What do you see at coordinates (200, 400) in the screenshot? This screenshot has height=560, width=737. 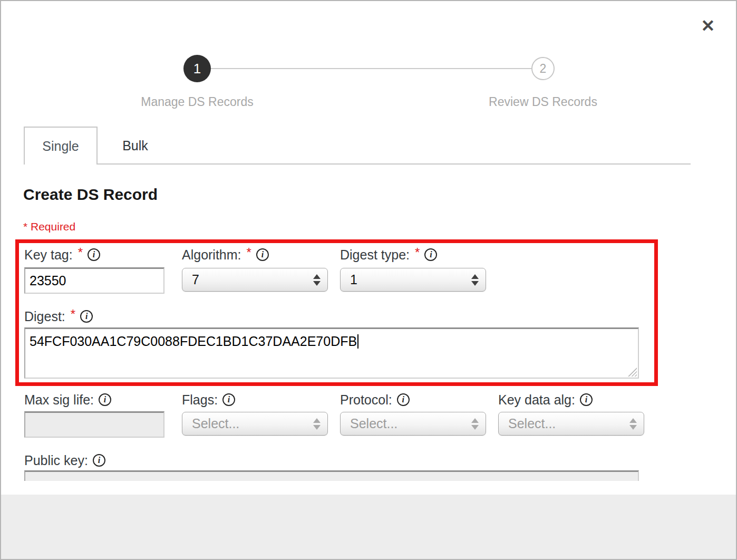 I see `flags-label-text: Flags:` at bounding box center [200, 400].